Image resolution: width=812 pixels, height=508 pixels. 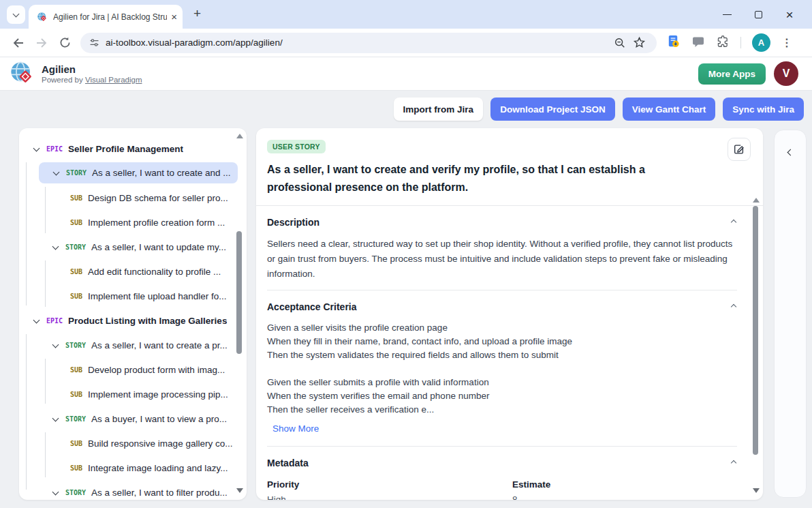 I want to click on detail-scrollbar, so click(x=755, y=345).